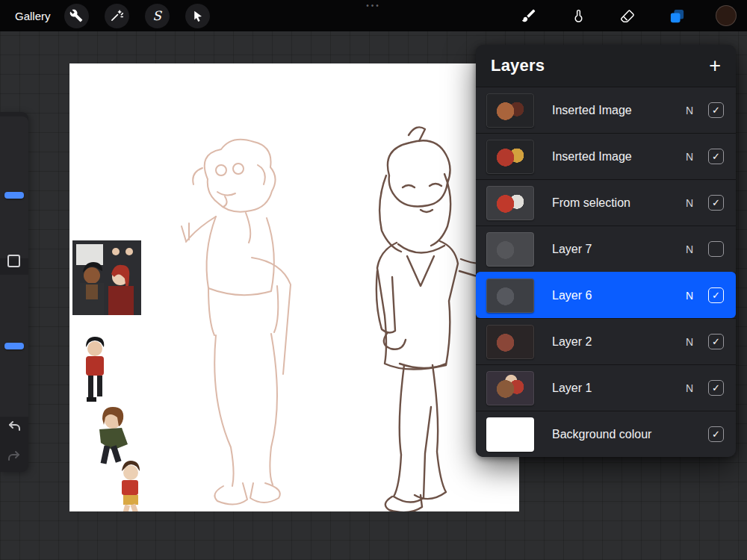  Describe the element at coordinates (13, 261) in the screenshot. I see `modify-button` at that location.